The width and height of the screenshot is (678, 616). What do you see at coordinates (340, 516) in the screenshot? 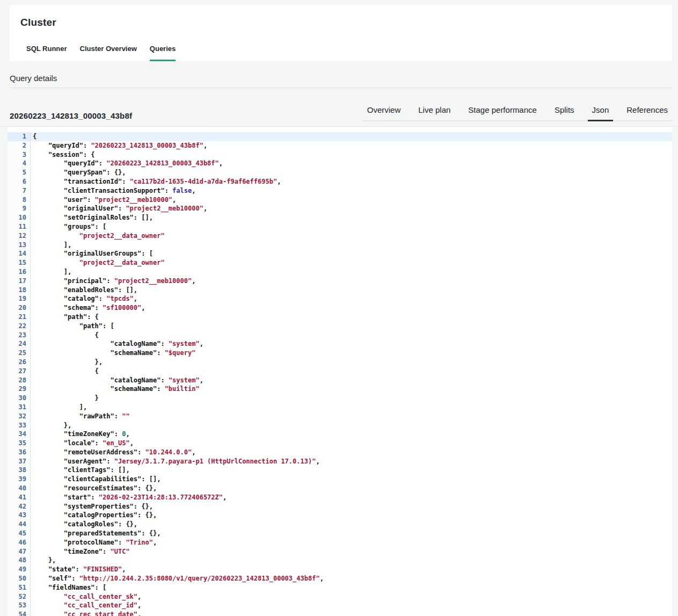
I see `code-line: 43 "catalogProperties": {},` at bounding box center [340, 516].